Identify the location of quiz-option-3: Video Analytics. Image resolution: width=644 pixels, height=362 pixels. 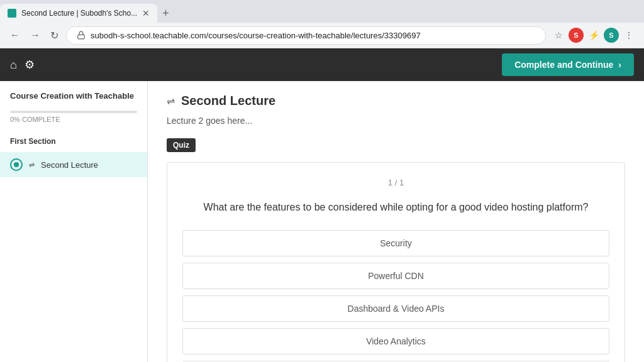
(396, 341).